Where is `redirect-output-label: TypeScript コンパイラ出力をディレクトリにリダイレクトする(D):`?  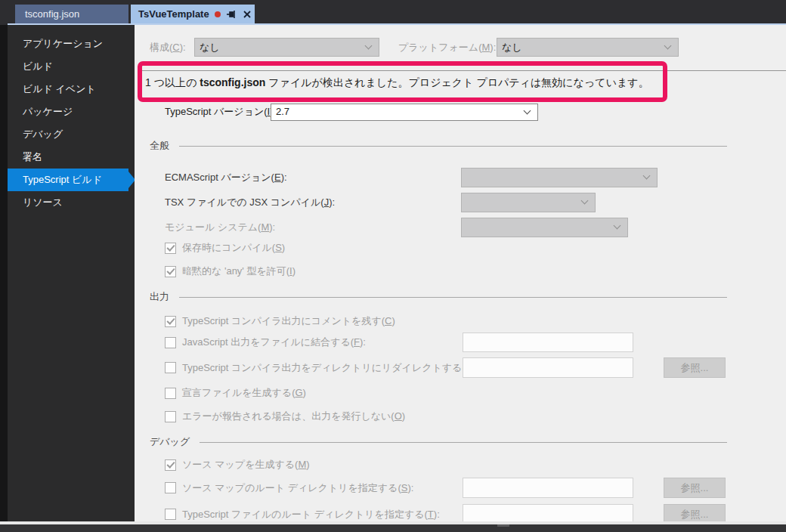
redirect-output-label: TypeScript コンパイラ出力をディレクトリにリダイレクトする(D): is located at coordinates (330, 368).